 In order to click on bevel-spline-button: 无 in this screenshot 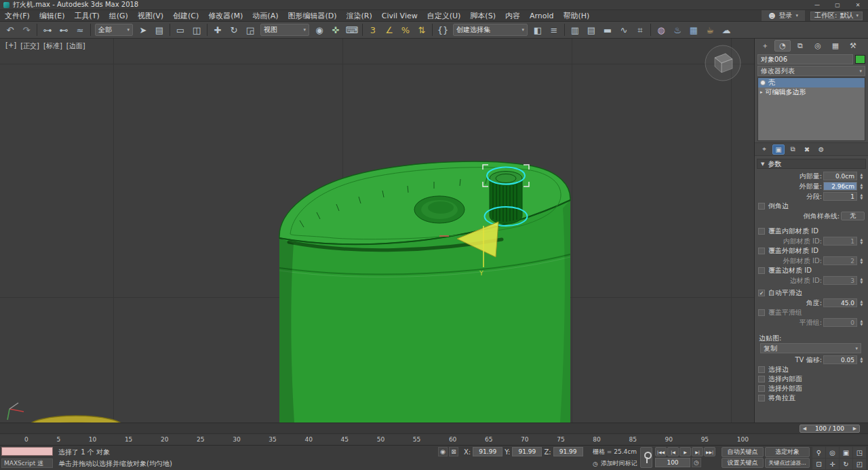, I will do `click(853, 216)`.